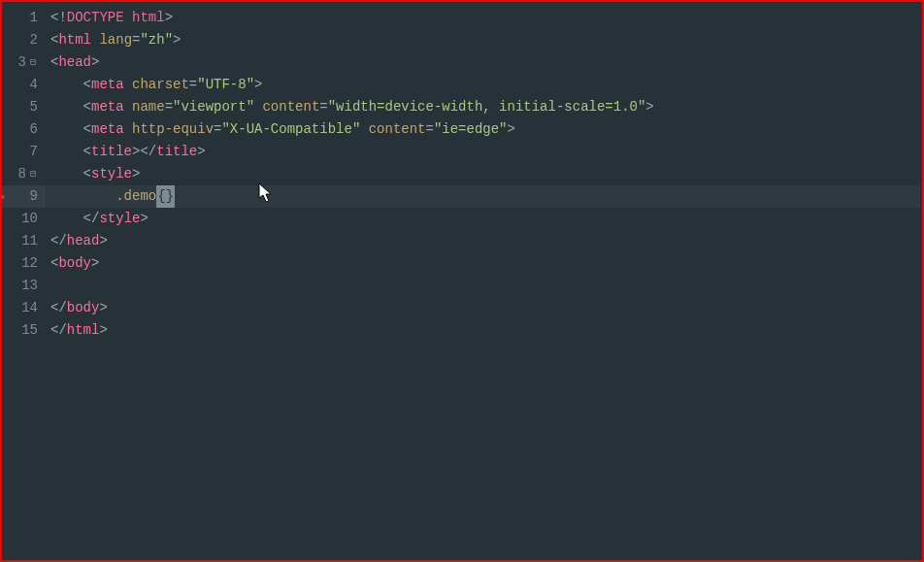 This screenshot has height=562, width=924. Describe the element at coordinates (483, 107) in the screenshot. I see `code-line: <meta name="viewport" content="width=dev…` at that location.